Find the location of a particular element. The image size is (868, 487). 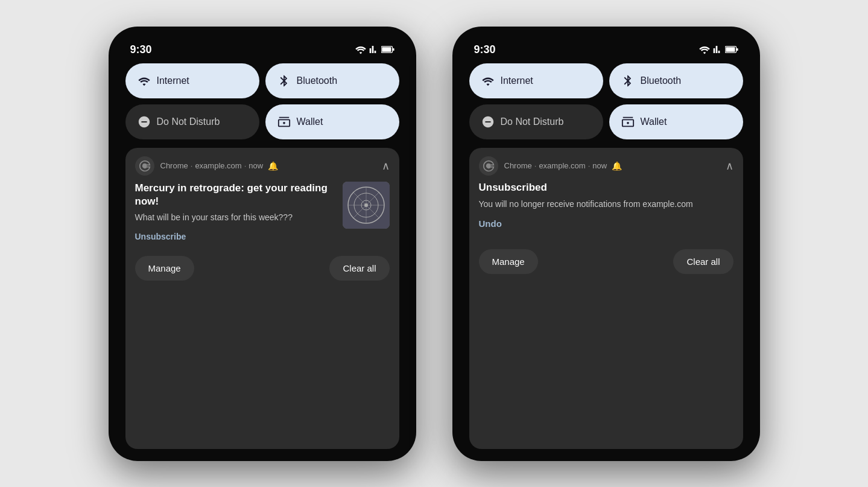

bluetooth-label-1: Bluetooth is located at coordinates (317, 81).